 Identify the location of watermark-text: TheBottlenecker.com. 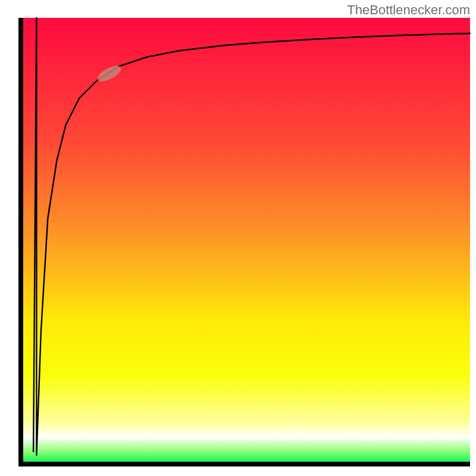
(408, 10).